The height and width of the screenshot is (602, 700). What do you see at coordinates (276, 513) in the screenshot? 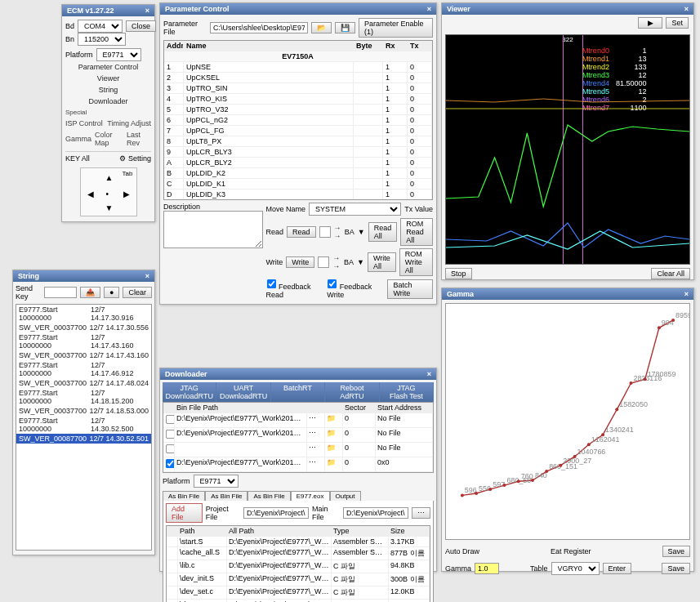
I see `projfile-input` at bounding box center [276, 513].